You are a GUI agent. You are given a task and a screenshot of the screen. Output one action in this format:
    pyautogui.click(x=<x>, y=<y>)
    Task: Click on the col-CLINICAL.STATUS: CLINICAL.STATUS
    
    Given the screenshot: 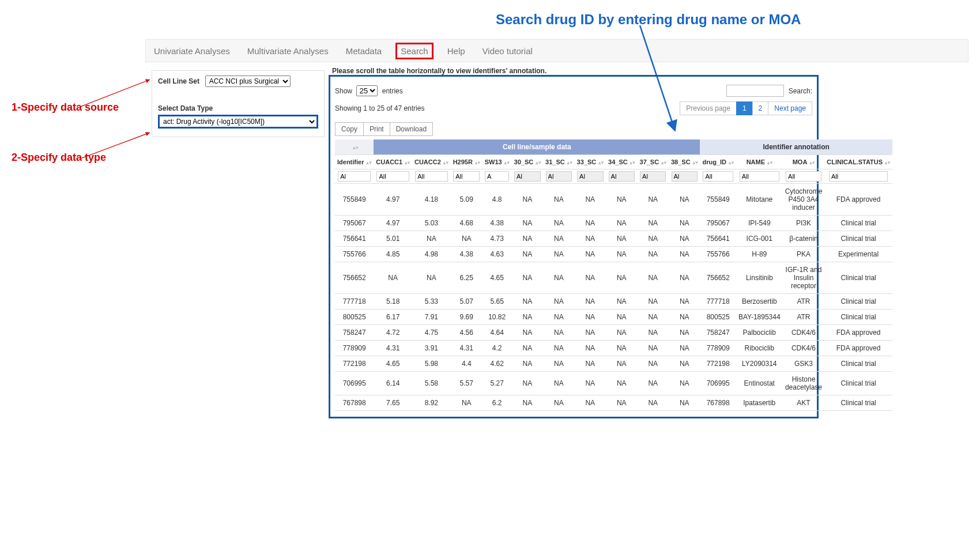 What is the action you would take?
    pyautogui.click(x=858, y=163)
    